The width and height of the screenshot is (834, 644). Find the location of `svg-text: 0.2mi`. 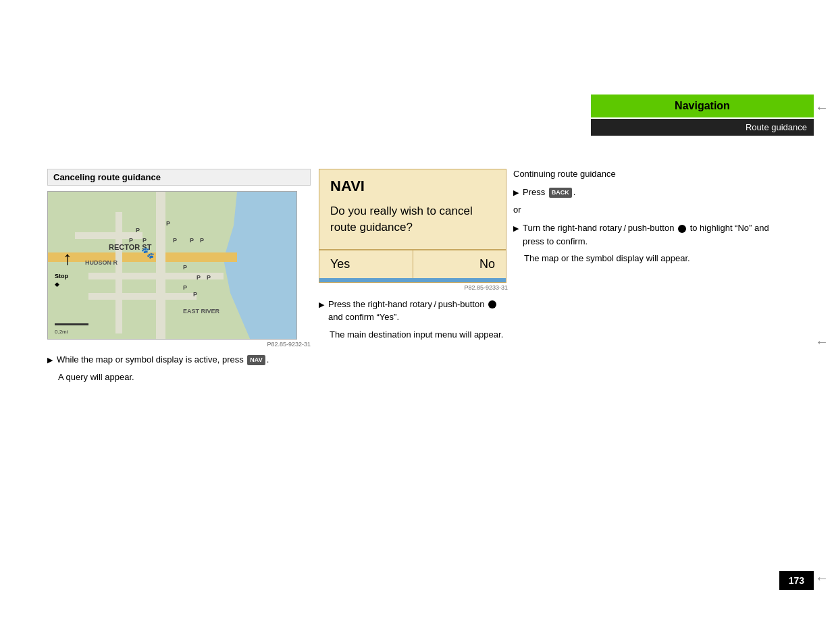

svg-text: 0.2mi is located at coordinates (61, 332).